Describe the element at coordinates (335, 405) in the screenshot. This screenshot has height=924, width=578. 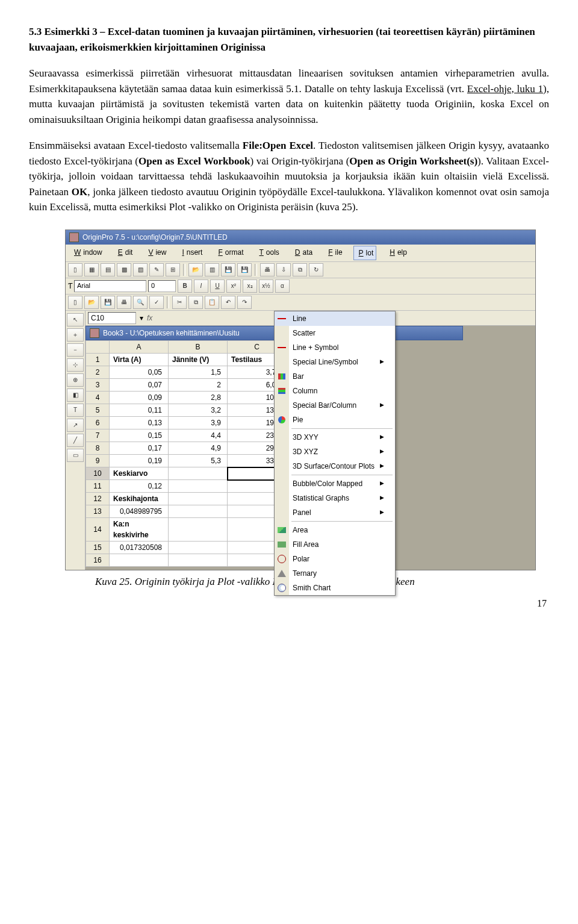
I see `plot-menu-special-bar-column: Special Bar/Column▶` at that location.